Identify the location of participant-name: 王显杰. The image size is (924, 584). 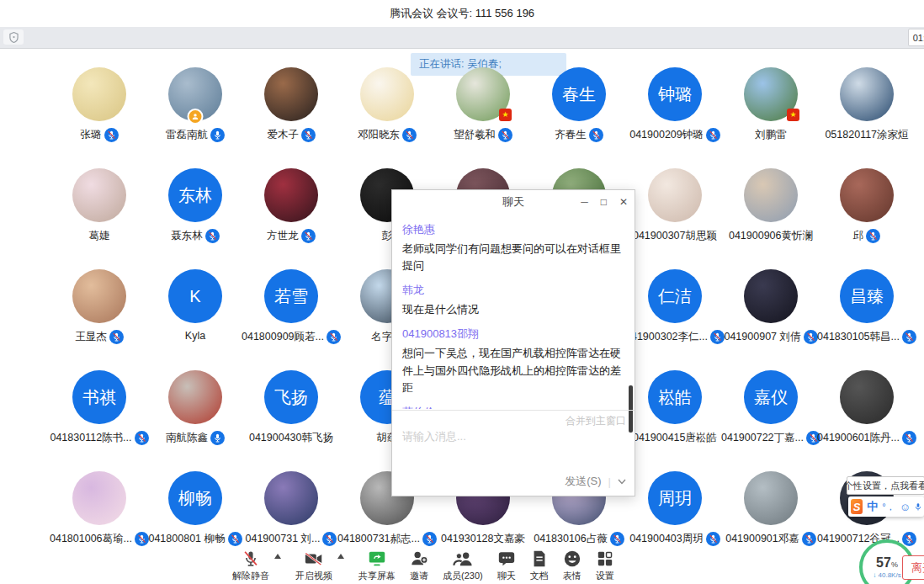
(91, 337).